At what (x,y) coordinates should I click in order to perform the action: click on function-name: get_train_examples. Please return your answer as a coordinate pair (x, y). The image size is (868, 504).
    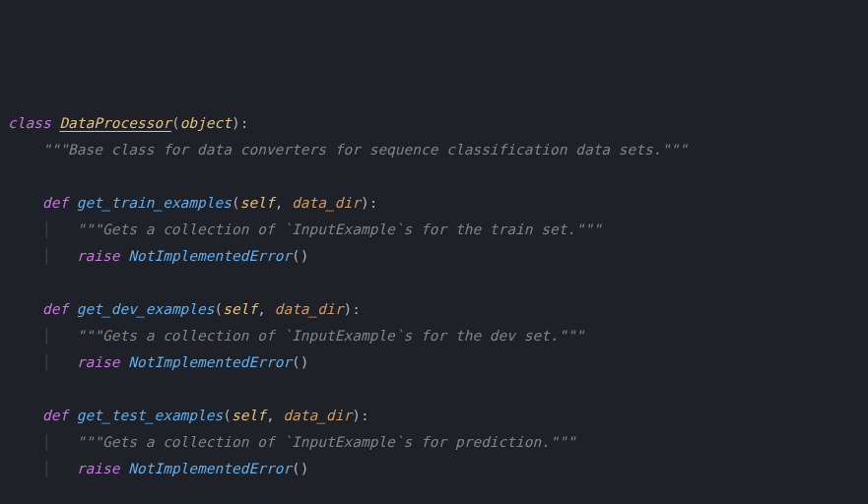
    Looking at the image, I should click on (154, 203).